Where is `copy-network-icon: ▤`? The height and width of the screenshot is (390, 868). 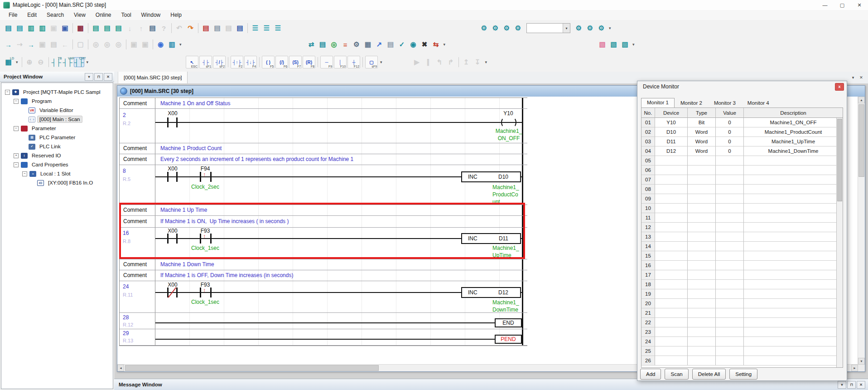
copy-network-icon: ▤ is located at coordinates (217, 28).